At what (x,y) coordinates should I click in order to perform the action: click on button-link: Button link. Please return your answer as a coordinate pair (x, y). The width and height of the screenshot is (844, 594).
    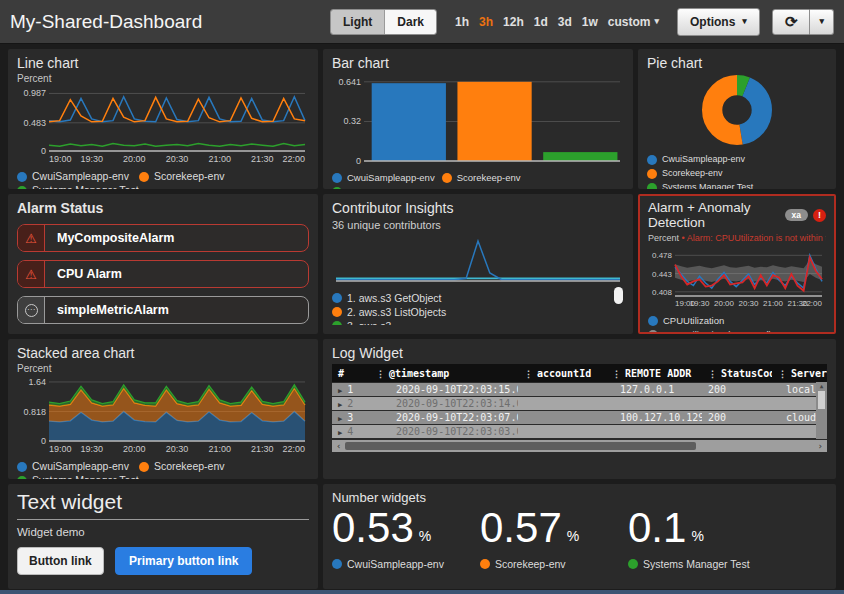
    Looking at the image, I should click on (60, 561).